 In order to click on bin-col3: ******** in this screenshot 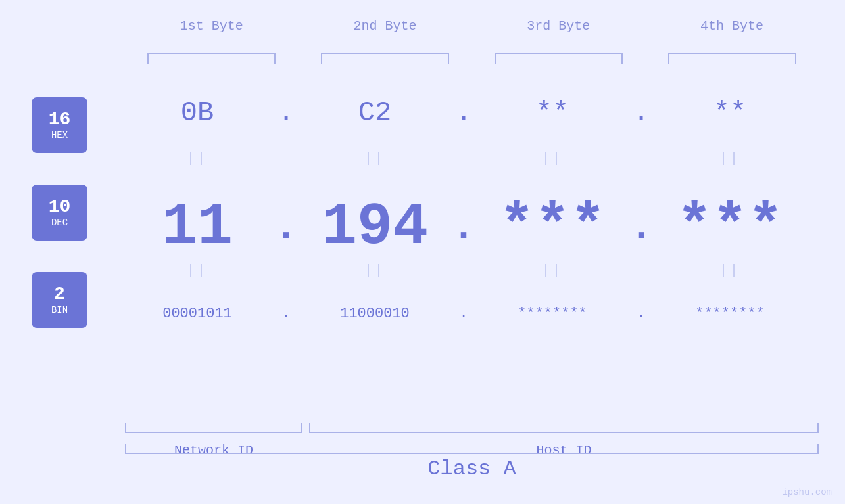, I will do `click(552, 314)`.